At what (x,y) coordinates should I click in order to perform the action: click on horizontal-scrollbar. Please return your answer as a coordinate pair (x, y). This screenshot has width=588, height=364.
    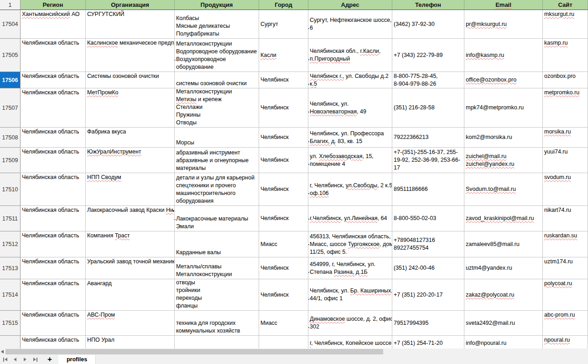
    Looking at the image, I should click on (294, 352).